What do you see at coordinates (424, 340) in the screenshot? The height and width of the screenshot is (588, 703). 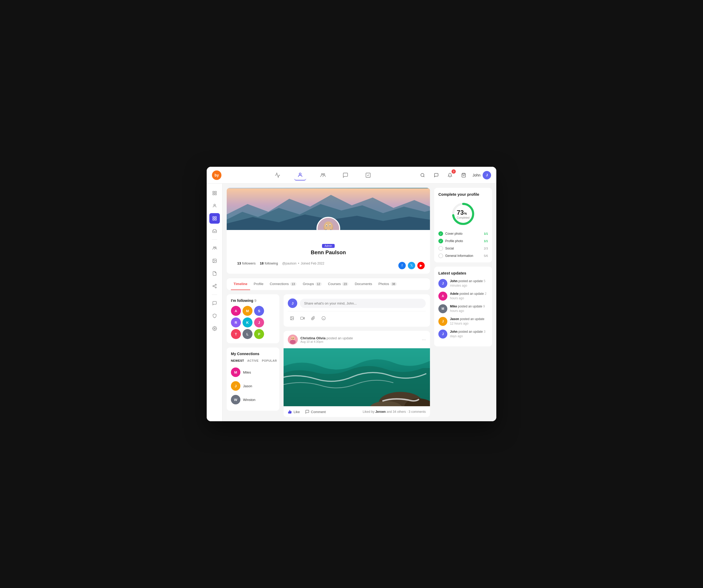 I see `post-more-button: ···` at bounding box center [424, 340].